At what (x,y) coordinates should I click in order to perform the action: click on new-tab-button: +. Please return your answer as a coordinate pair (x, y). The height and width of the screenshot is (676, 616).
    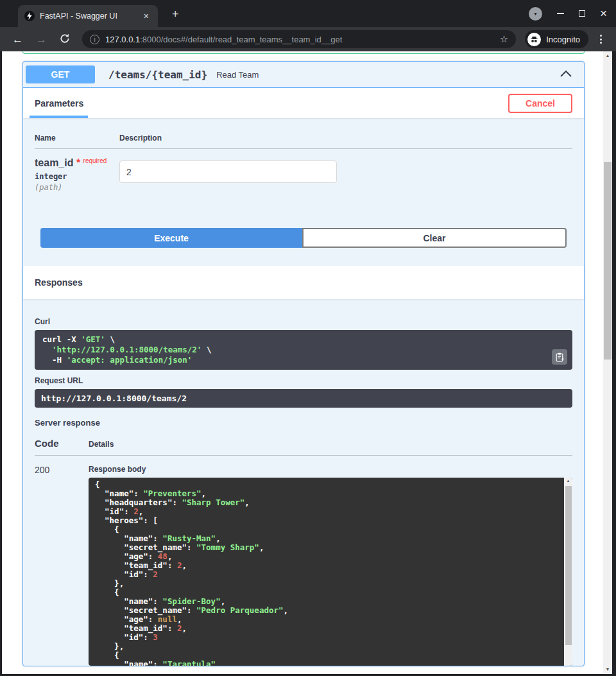
    Looking at the image, I should click on (176, 14).